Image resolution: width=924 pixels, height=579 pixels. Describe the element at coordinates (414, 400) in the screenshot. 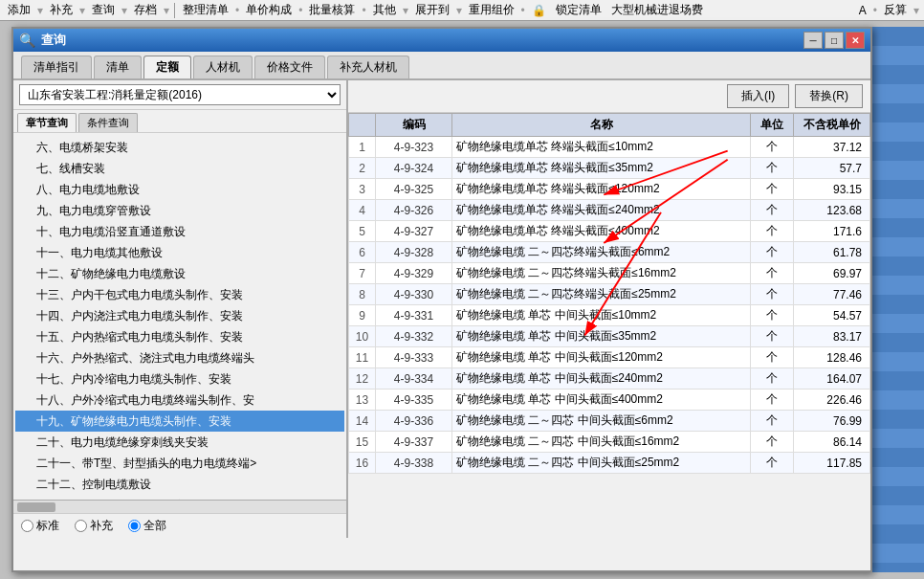

I see `cell-code: 4-9-335` at that location.